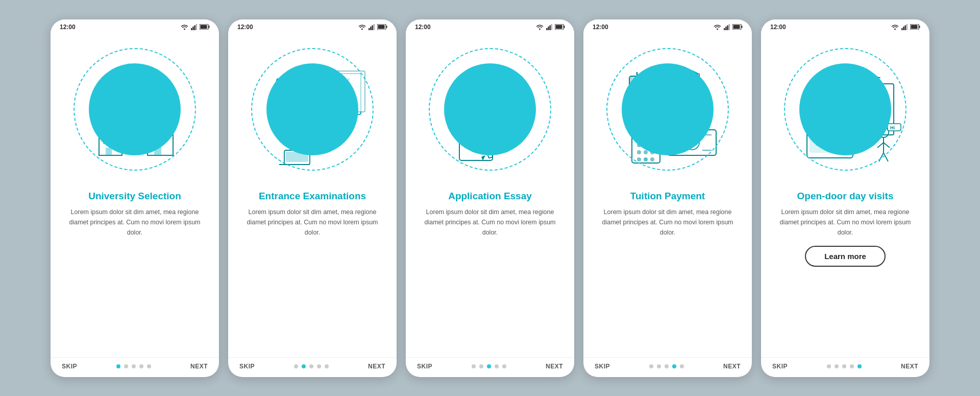  I want to click on time-5: 12:00, so click(778, 27).